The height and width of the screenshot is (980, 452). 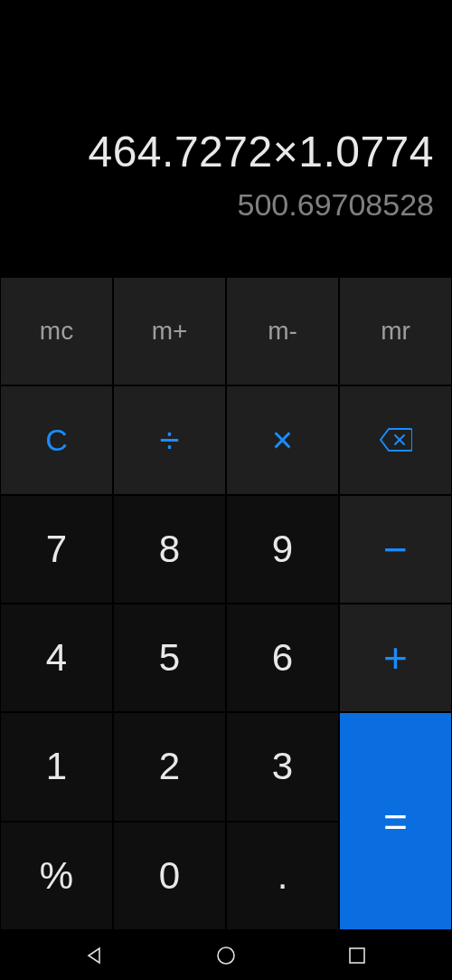 What do you see at coordinates (282, 876) in the screenshot?
I see `decimal-button: .` at bounding box center [282, 876].